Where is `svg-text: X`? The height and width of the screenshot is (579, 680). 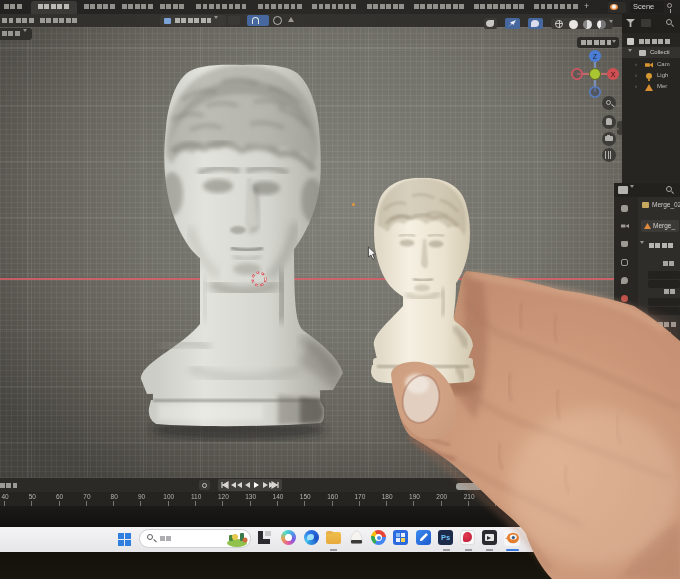
svg-text: X is located at coordinates (614, 74).